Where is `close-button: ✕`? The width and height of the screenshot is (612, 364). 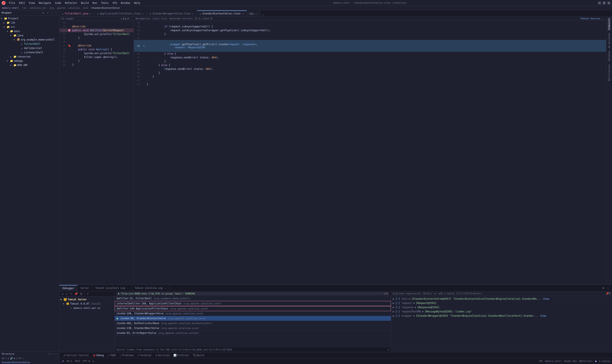
close-button: ✕ is located at coordinates (609, 3).